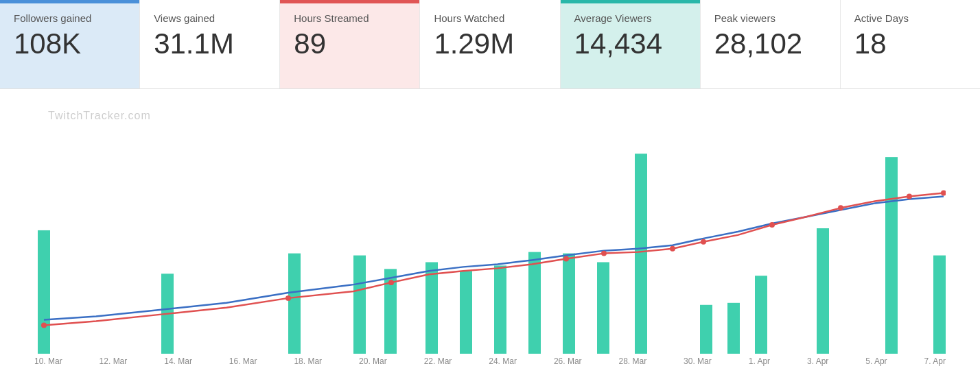 The height and width of the screenshot is (388, 980). What do you see at coordinates (48, 361) in the screenshot?
I see `x-label-0: 10. Mar` at bounding box center [48, 361].